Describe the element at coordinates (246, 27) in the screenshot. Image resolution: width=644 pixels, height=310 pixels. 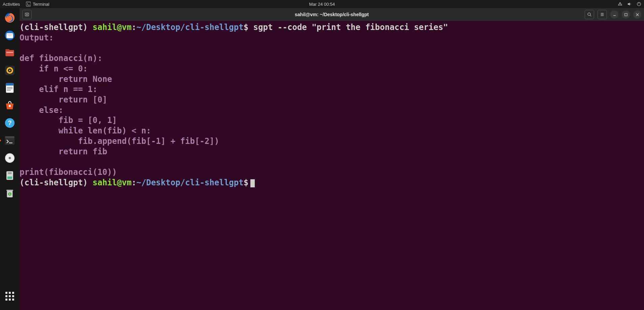
I see `prompt-dollar: $` at that location.